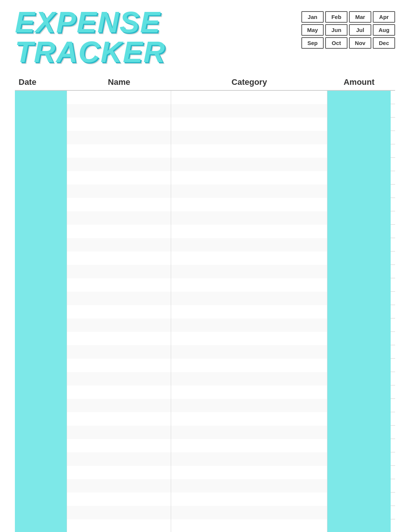  What do you see at coordinates (384, 43) in the screenshot?
I see `month-btn-dec: Dec` at bounding box center [384, 43].